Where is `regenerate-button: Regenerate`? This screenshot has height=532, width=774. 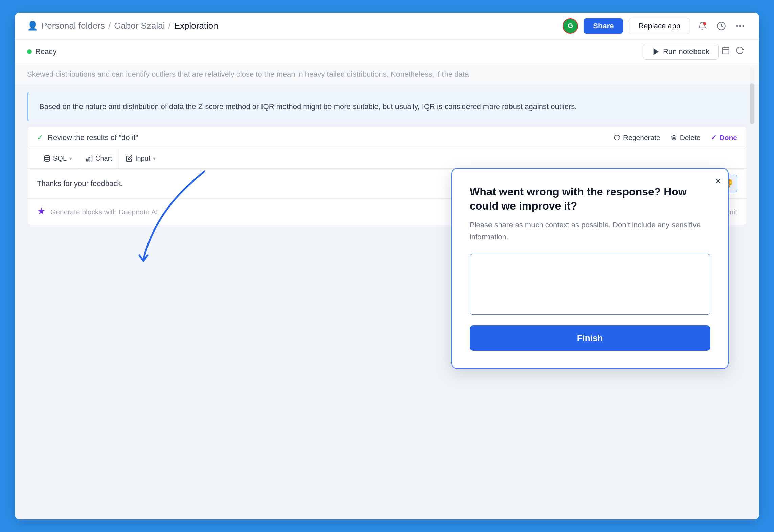
regenerate-button: Regenerate is located at coordinates (637, 138).